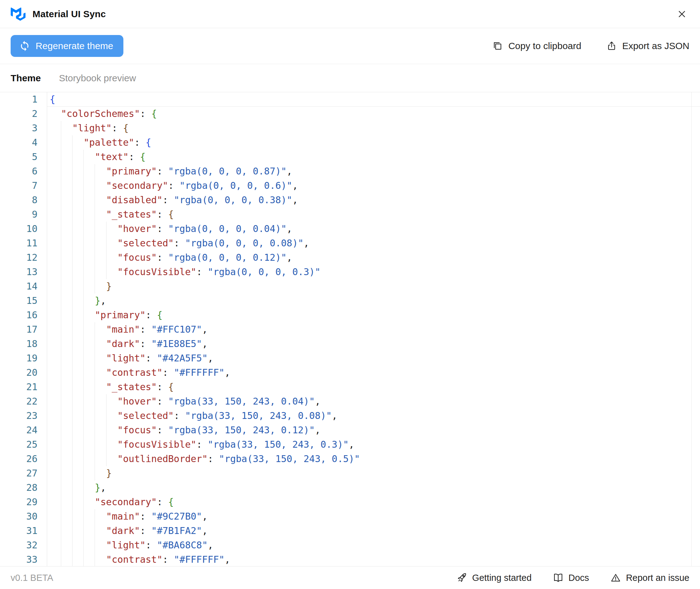 The width and height of the screenshot is (700, 589). What do you see at coordinates (131, 214) in the screenshot?
I see `code-token: "_states"` at bounding box center [131, 214].